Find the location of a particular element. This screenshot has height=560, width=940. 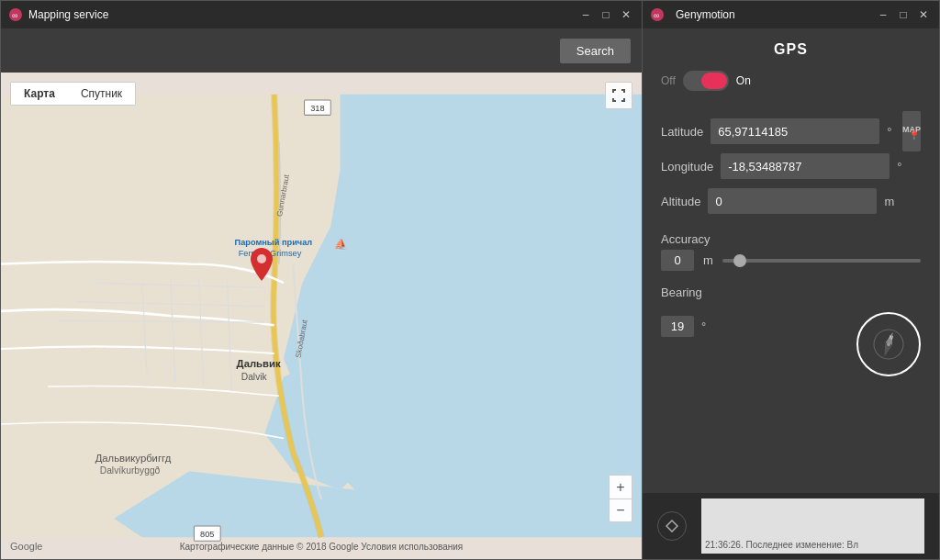

zoom-in-button: + is located at coordinates (621, 487).